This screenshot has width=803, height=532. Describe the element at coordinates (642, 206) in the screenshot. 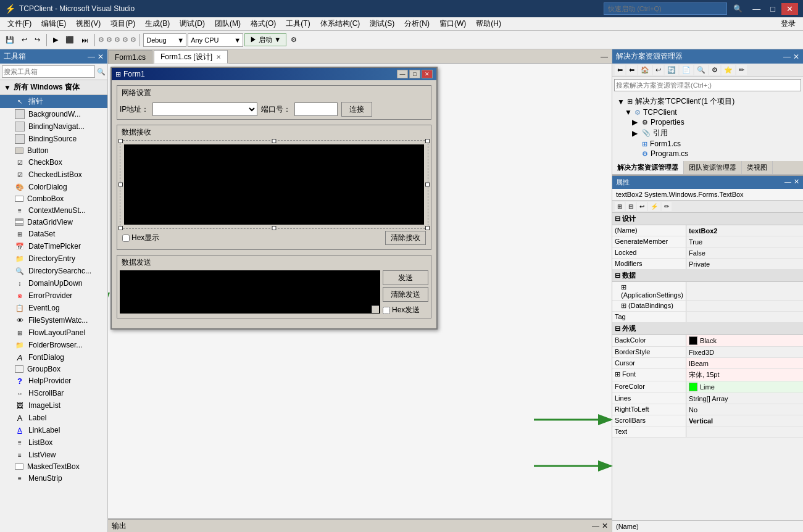

I see `props-btn-3: ↩` at that location.